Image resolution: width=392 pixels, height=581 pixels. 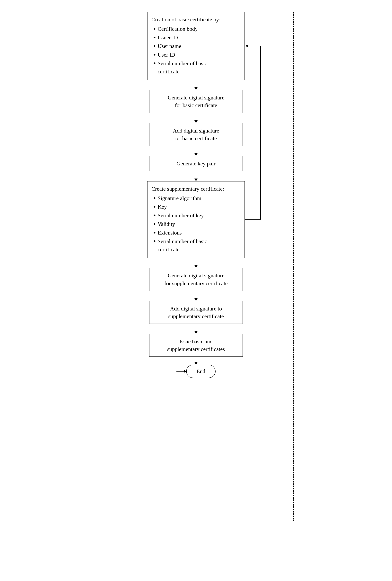 I want to click on serial-number-basic-item2: Serial number of basiccertificate, so click(x=182, y=246).